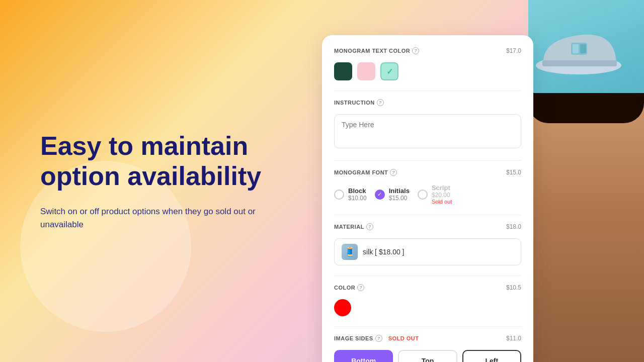  I want to click on color-swatches: ✓, so click(428, 71).